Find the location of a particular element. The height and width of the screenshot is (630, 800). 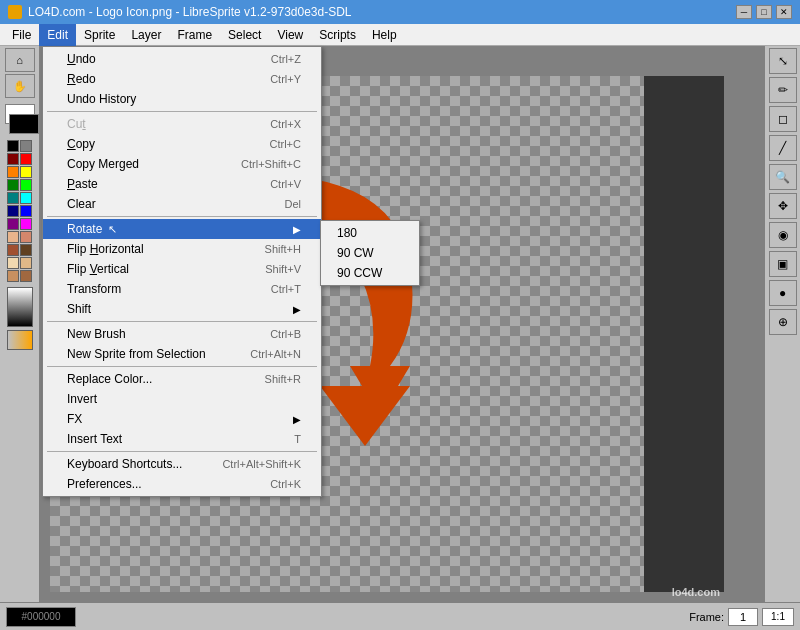

menu-new-brush: New Brush Ctrl+B is located at coordinates (182, 334).